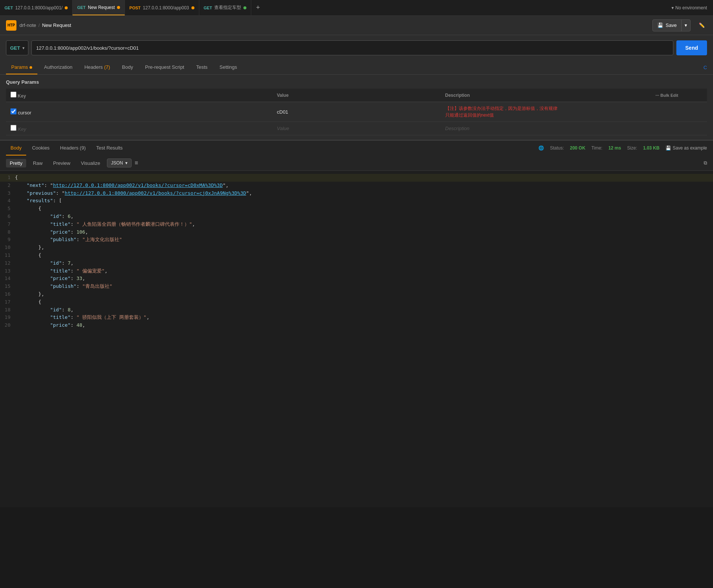 The width and height of the screenshot is (713, 588). What do you see at coordinates (702, 25) in the screenshot?
I see `edit-icon: ✏️` at bounding box center [702, 25].